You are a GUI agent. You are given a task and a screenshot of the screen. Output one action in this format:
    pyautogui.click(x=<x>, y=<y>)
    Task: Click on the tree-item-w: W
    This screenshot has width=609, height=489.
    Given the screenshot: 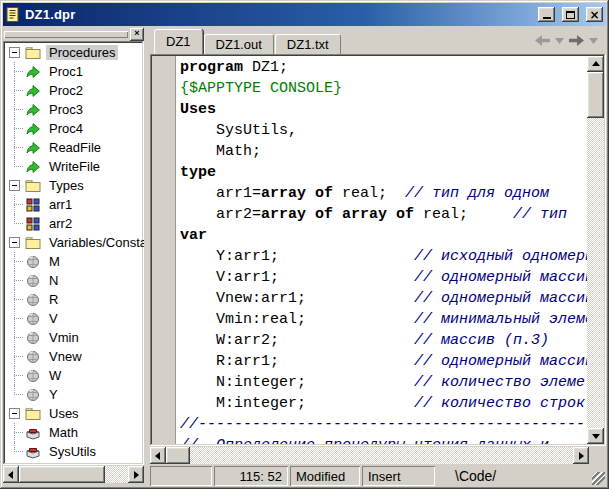 What is the action you would take?
    pyautogui.click(x=74, y=376)
    